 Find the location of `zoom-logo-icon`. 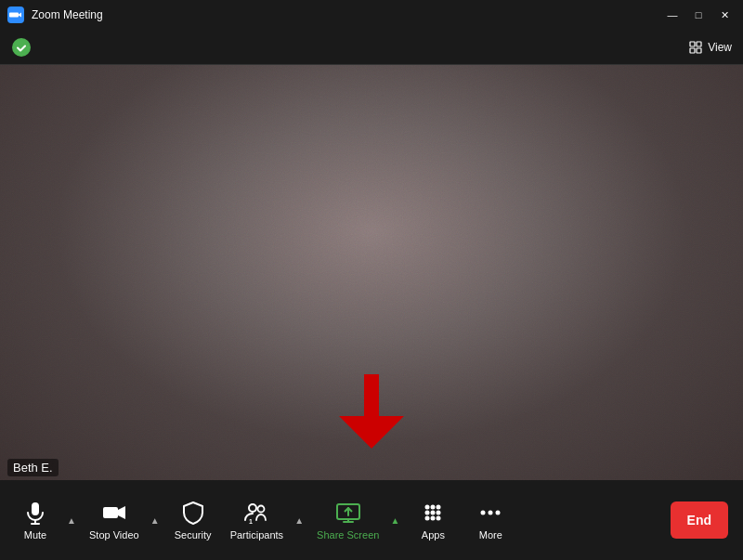

zoom-logo-icon is located at coordinates (16, 15).